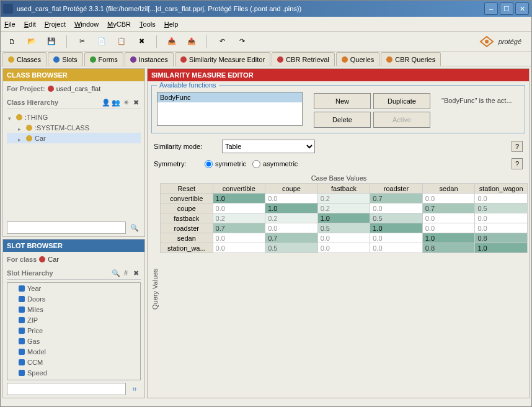 The width and height of the screenshot is (532, 407). I want to click on slot-model: Model, so click(74, 351).